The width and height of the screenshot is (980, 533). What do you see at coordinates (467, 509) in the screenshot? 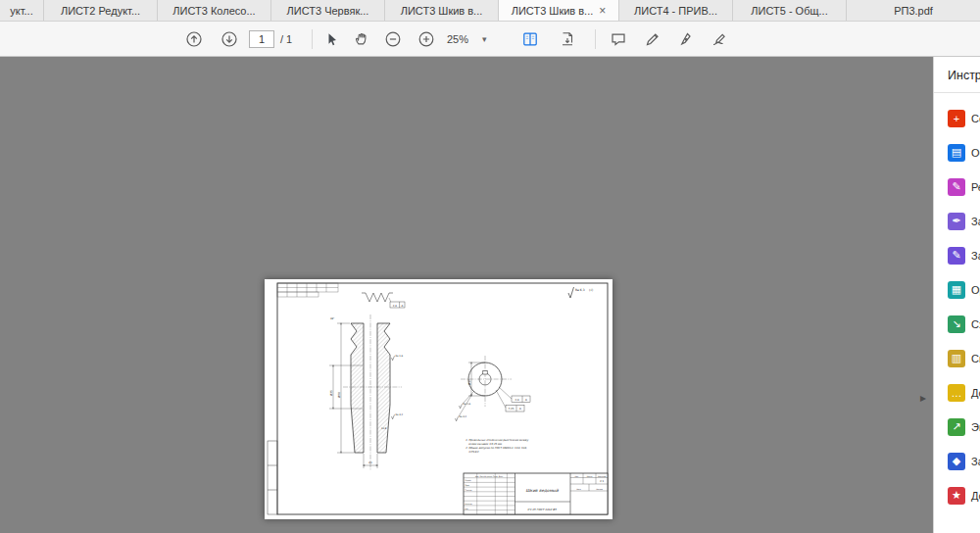
I see `titleblock-role: Утв.` at bounding box center [467, 509].